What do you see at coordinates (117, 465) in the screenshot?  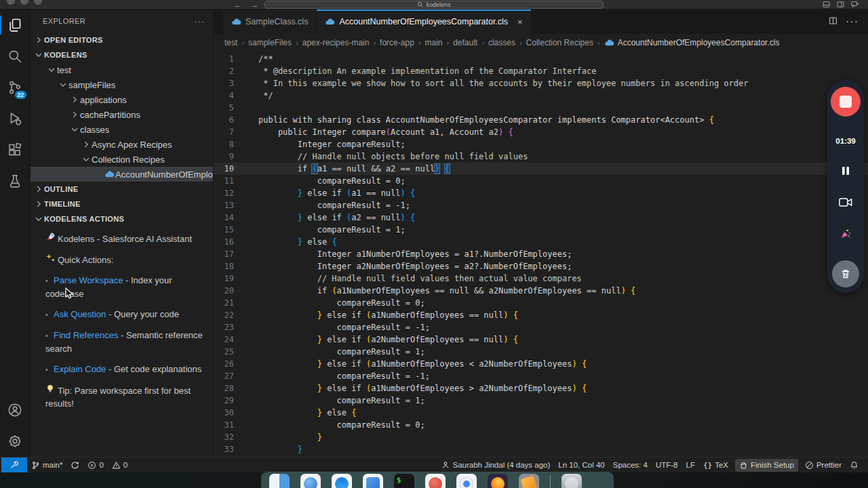 I see `warning-icon` at bounding box center [117, 465].